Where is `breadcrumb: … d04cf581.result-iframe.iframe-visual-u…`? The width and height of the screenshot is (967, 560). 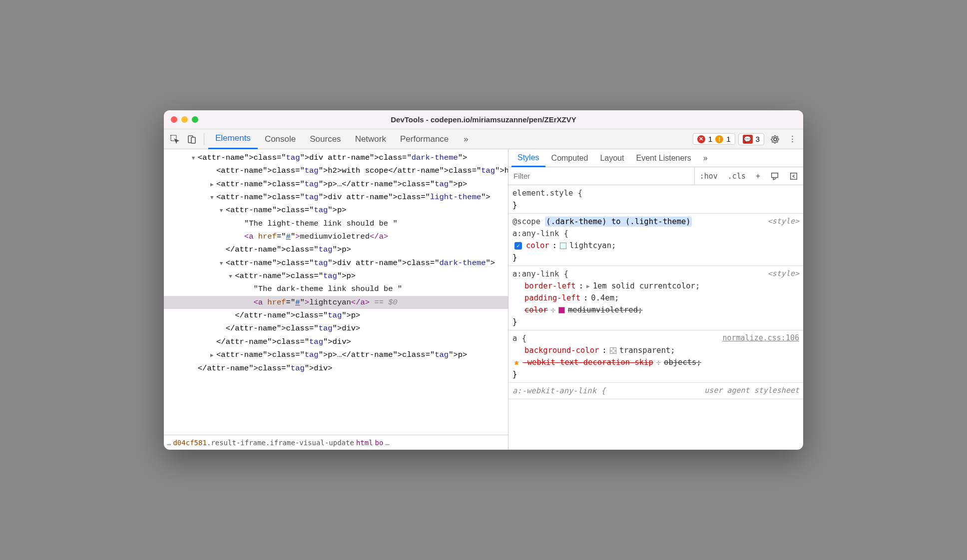 breadcrumb: … d04cf581.result-iframe.iframe-visual-u… is located at coordinates (336, 442).